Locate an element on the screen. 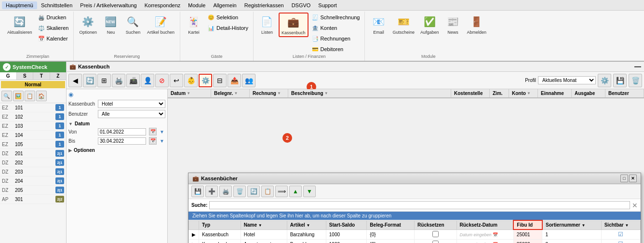 The height and width of the screenshot is (243, 644). profile-delete-button: 🗑️ is located at coordinates (635, 81).